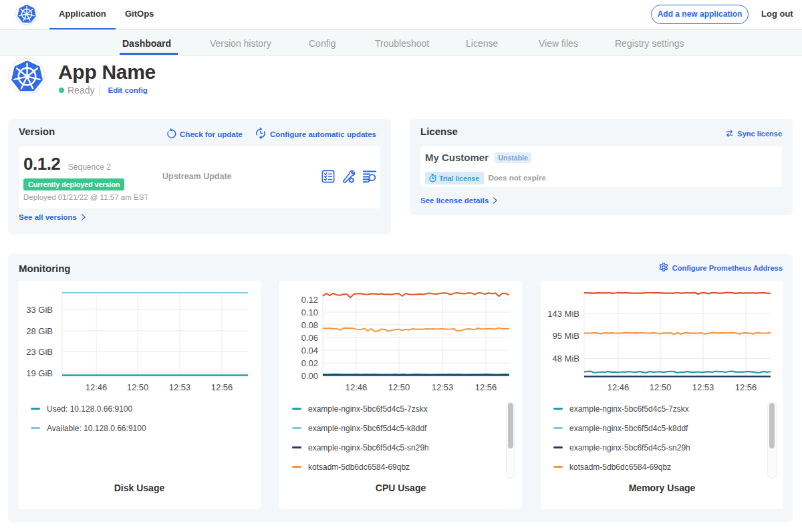  What do you see at coordinates (310, 364) in the screenshot?
I see `svg-text: 0.02` at bounding box center [310, 364].